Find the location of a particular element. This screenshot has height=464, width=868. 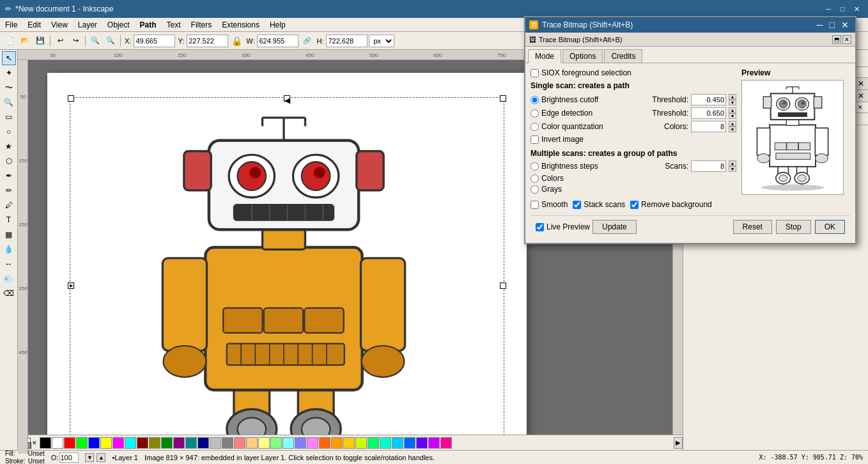

lock-aspect-btn2: 🔗 is located at coordinates (307, 41).